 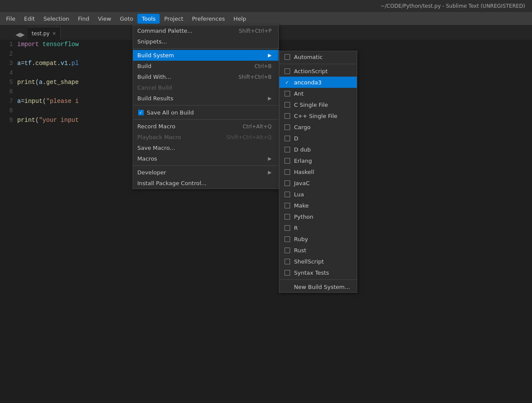 What do you see at coordinates (318, 93) in the screenshot?
I see `bs-item-ant: Ant` at bounding box center [318, 93].